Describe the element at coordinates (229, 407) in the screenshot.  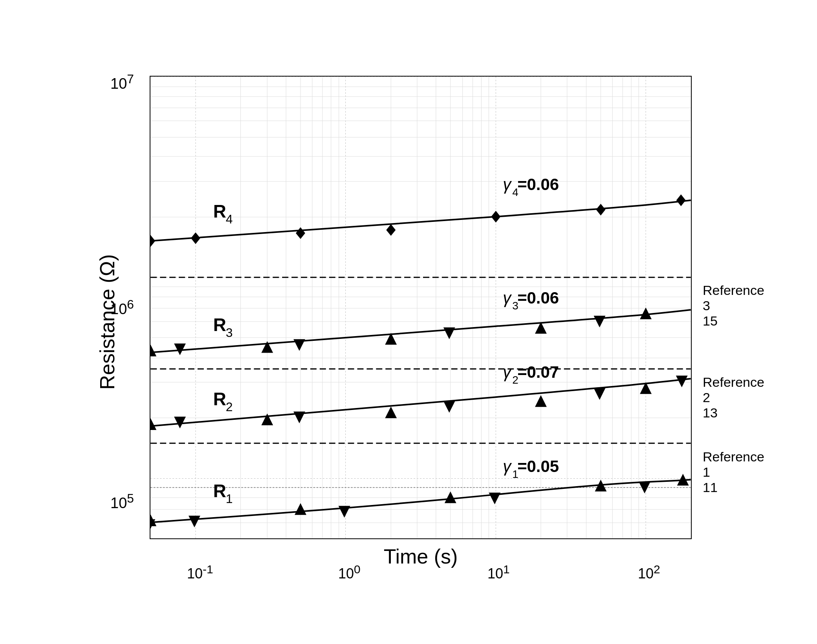
I see `label-R2-sub: 2` at that location.